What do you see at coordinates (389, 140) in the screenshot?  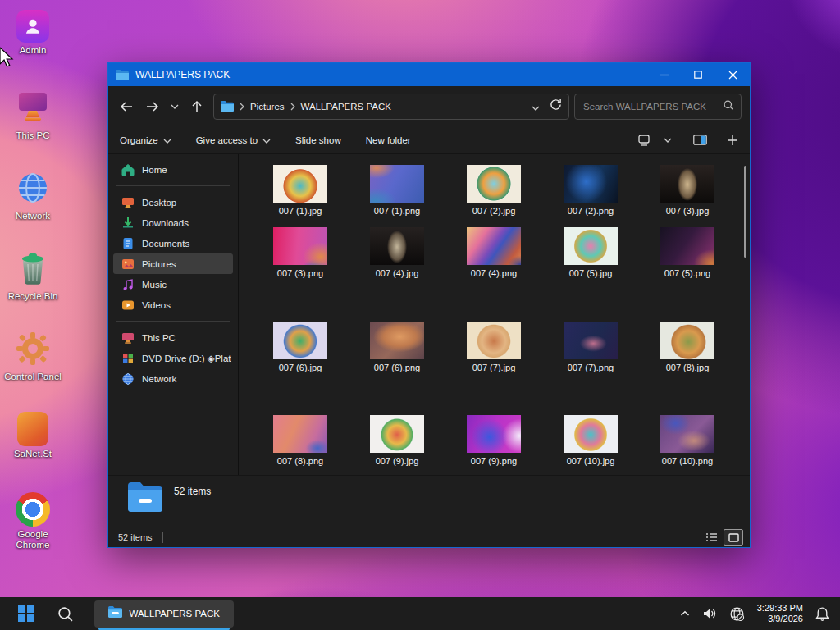 I see `toolbar-button-new-folder: New folder` at bounding box center [389, 140].